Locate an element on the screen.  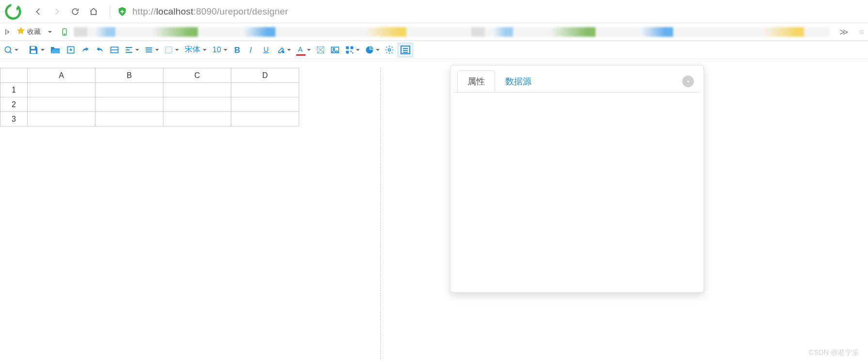
italic-button: I is located at coordinates (252, 50).